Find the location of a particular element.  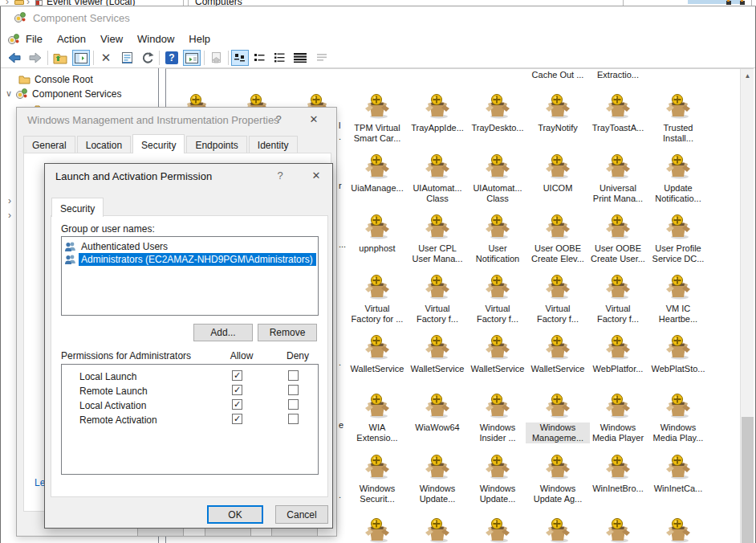

dcom-app-trayappide: TrayAppIde... is located at coordinates (437, 113).